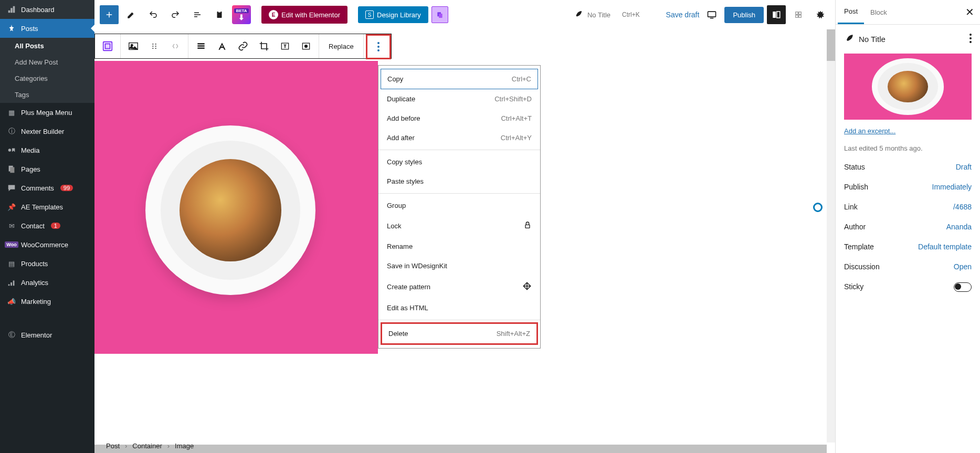  Describe the element at coordinates (219, 15) in the screenshot. I see `paste-button` at that location.